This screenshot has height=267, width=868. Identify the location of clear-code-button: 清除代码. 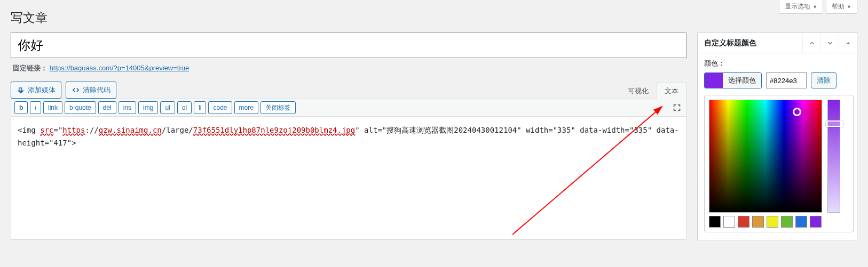
(91, 90).